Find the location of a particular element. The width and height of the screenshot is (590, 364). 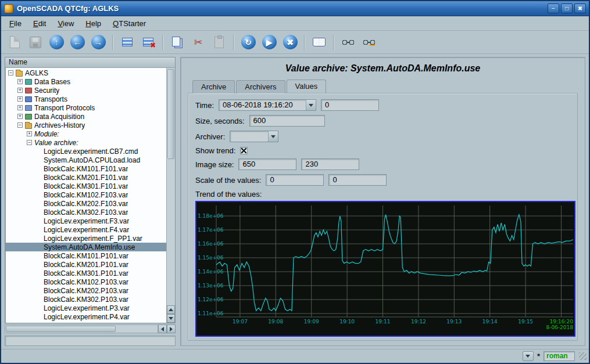

menu-item-qtstarter: QTStarter is located at coordinates (129, 23).